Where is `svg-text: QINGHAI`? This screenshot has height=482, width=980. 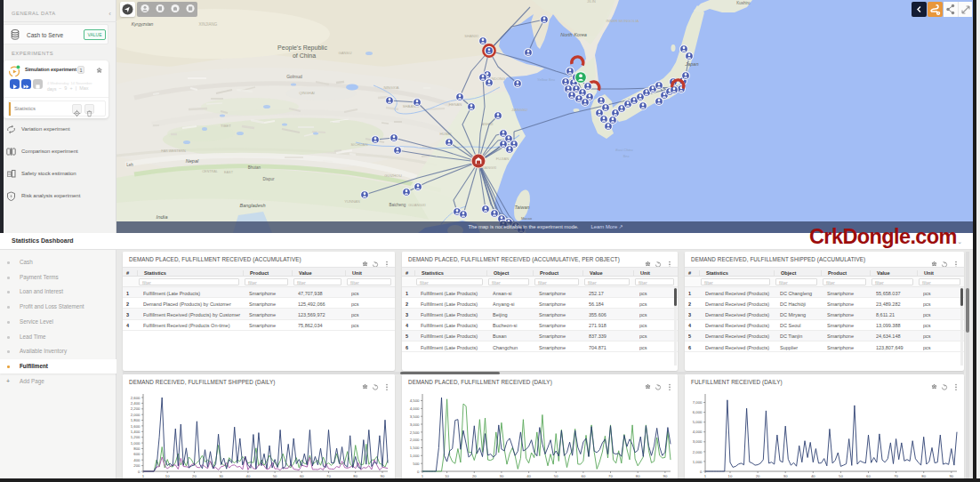
svg-text: QINGHAI is located at coordinates (307, 92).